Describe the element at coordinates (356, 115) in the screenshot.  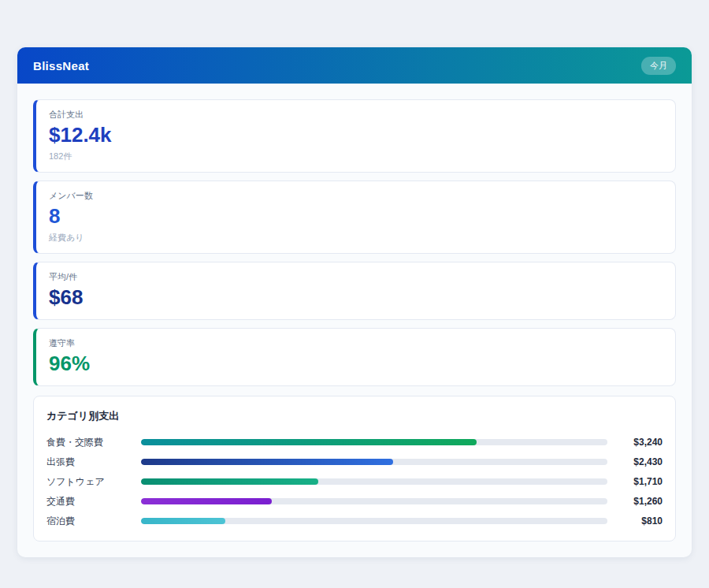
I see `stat-label: 合計支出` at that location.